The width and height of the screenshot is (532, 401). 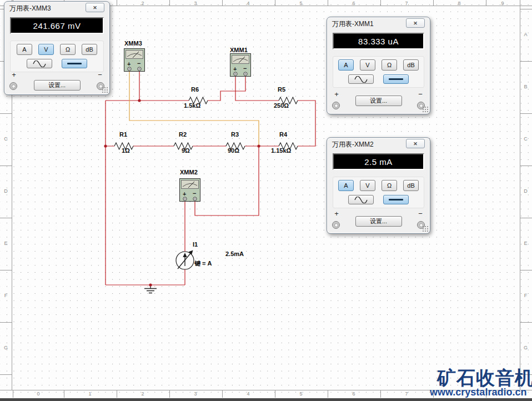 What do you see at coordinates (6, 348) in the screenshot?
I see `border-row-label: G` at bounding box center [6, 348].